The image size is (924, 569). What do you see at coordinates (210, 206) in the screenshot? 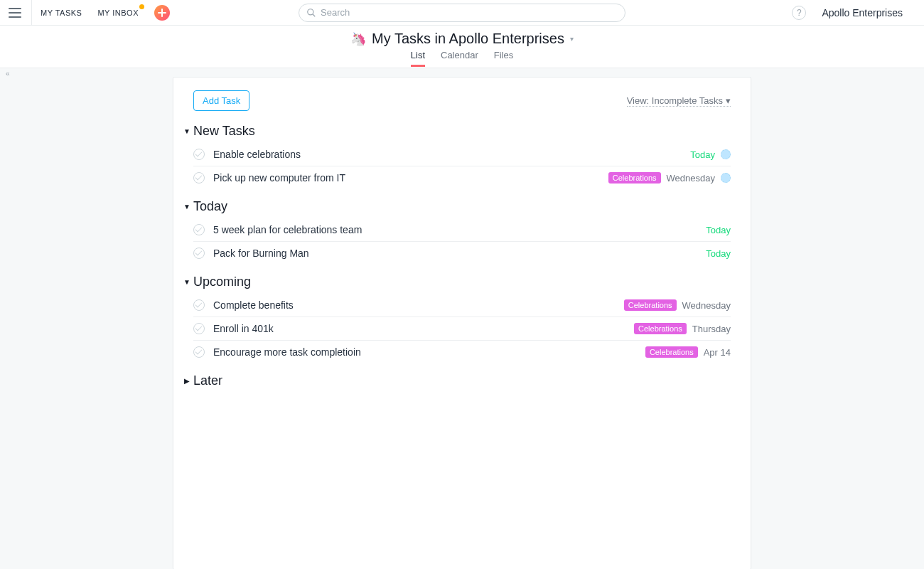
I see `section-title: Today` at bounding box center [210, 206].